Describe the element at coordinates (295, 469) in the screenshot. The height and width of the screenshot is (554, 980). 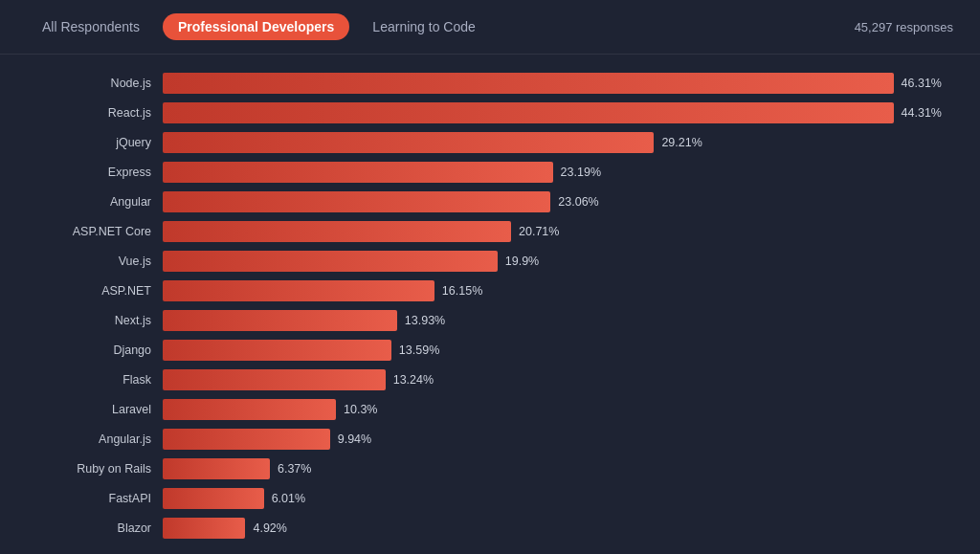
I see `bar-percentage: 6.37%` at that location.